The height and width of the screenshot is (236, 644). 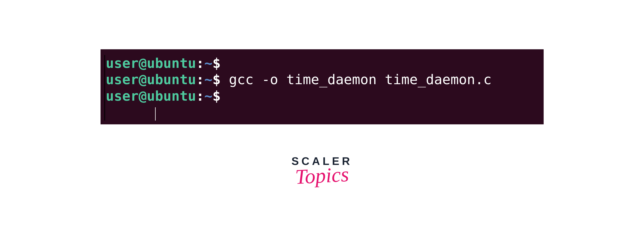 I want to click on logo-subtext: Topics, so click(x=322, y=176).